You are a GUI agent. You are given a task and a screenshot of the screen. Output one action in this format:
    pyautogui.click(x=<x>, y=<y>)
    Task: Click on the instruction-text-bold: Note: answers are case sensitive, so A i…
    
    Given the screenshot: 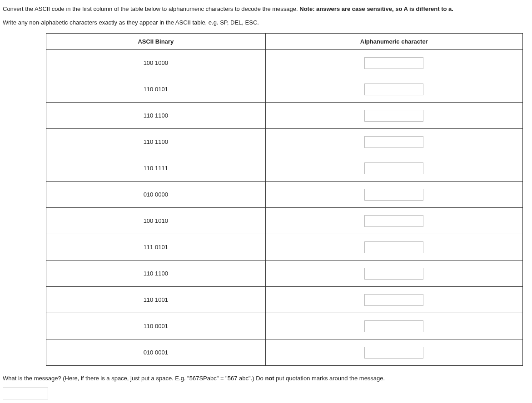 What is the action you would take?
    pyautogui.click(x=376, y=9)
    